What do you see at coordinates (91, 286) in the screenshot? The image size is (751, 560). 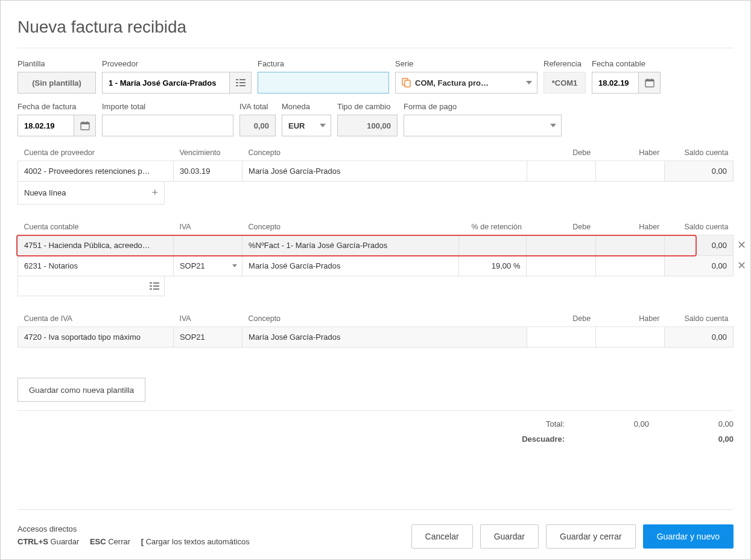 I see `contable-cuenta-lookup` at bounding box center [91, 286].